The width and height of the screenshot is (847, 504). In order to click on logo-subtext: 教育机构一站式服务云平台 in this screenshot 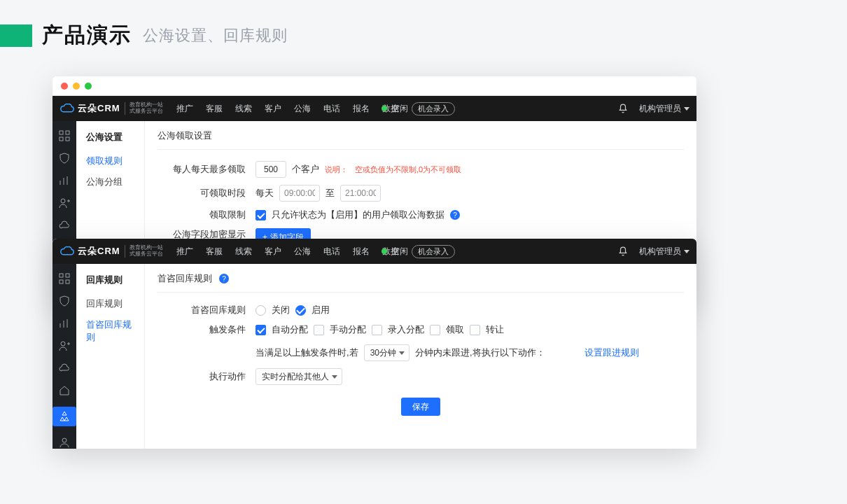, I will do `click(144, 251)`.